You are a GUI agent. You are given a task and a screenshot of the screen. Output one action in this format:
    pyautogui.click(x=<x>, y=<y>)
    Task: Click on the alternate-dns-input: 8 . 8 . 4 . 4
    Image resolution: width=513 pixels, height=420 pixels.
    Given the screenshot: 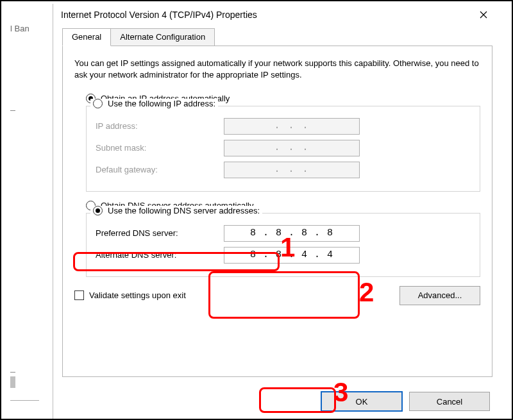 What is the action you would take?
    pyautogui.click(x=292, y=255)
    